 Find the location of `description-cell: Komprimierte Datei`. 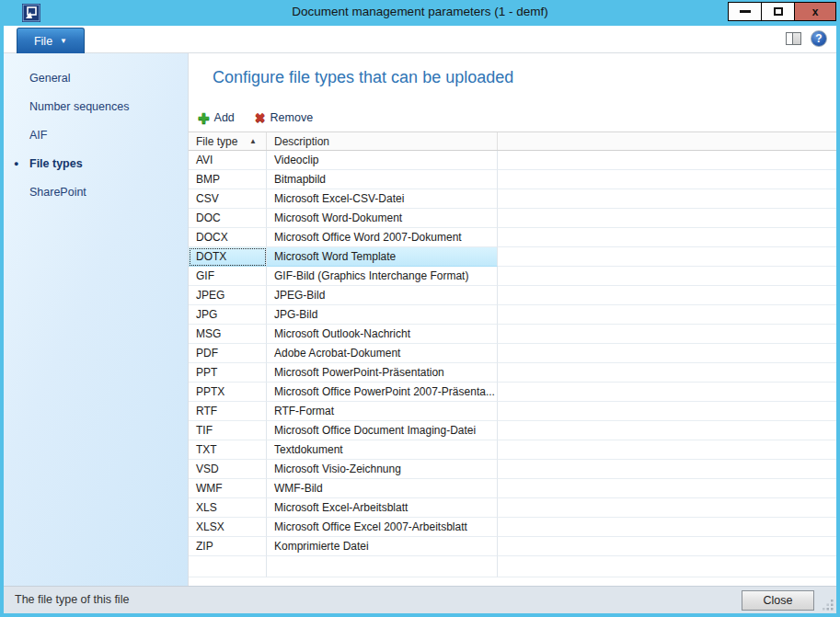

description-cell: Komprimierte Datei is located at coordinates (383, 546).